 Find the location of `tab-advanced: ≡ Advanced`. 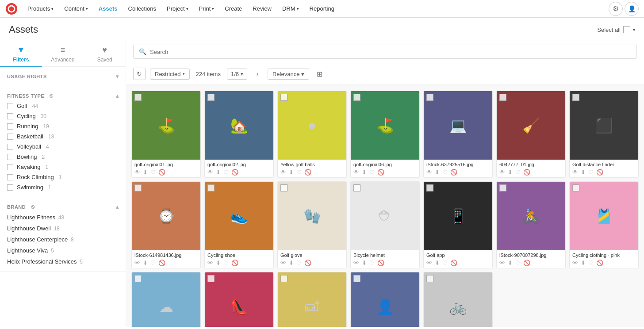

tab-advanced: ≡ Advanced is located at coordinates (63, 54).